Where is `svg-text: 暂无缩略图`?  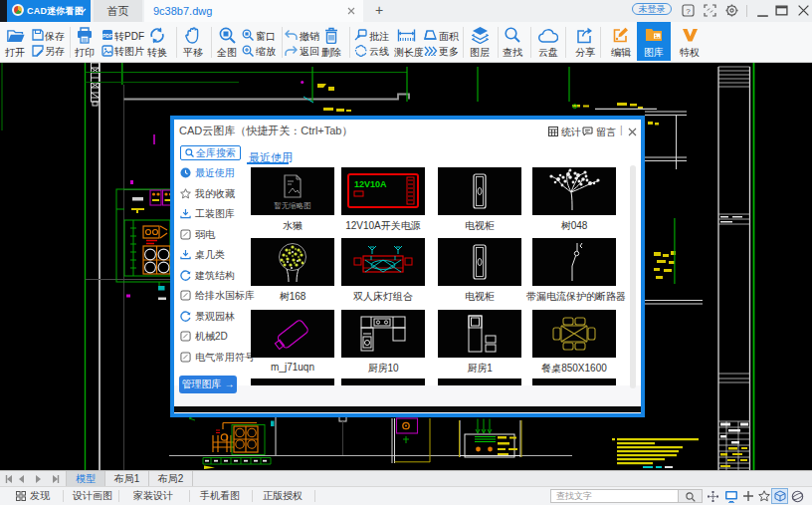
svg-text: 暂无缩略图 is located at coordinates (293, 205).